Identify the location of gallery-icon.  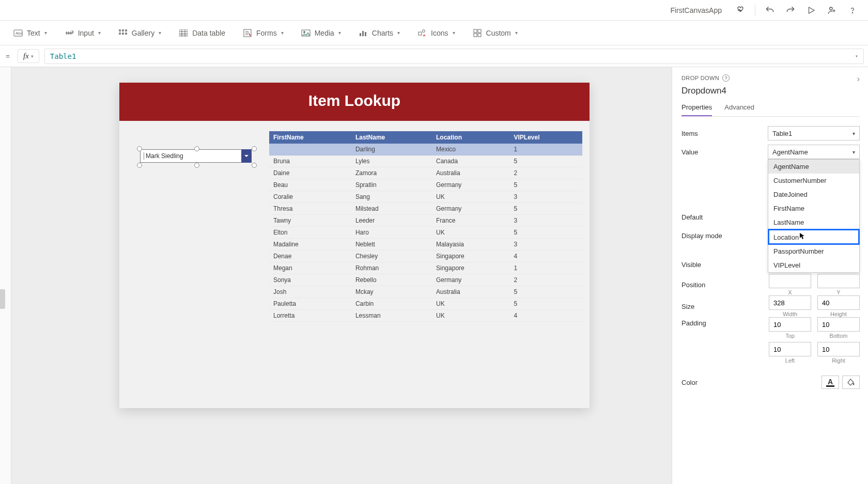
(123, 33).